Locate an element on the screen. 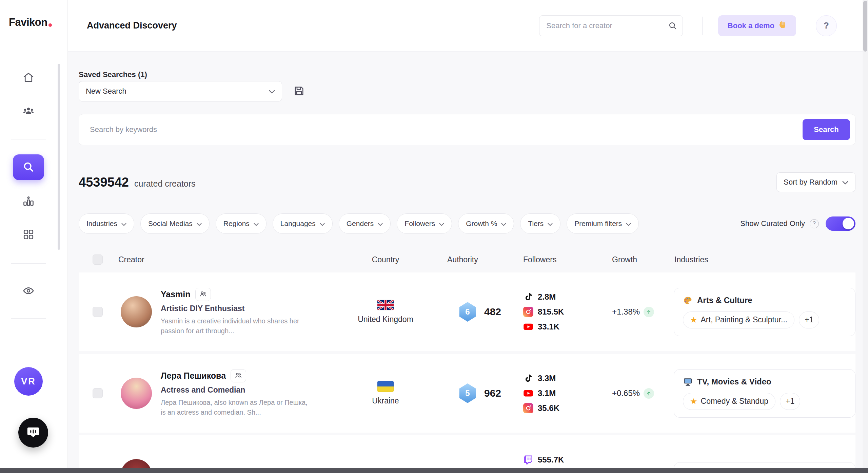 The width and height of the screenshot is (868, 473). vertical-scrollbar-thumb is located at coordinates (865, 26).